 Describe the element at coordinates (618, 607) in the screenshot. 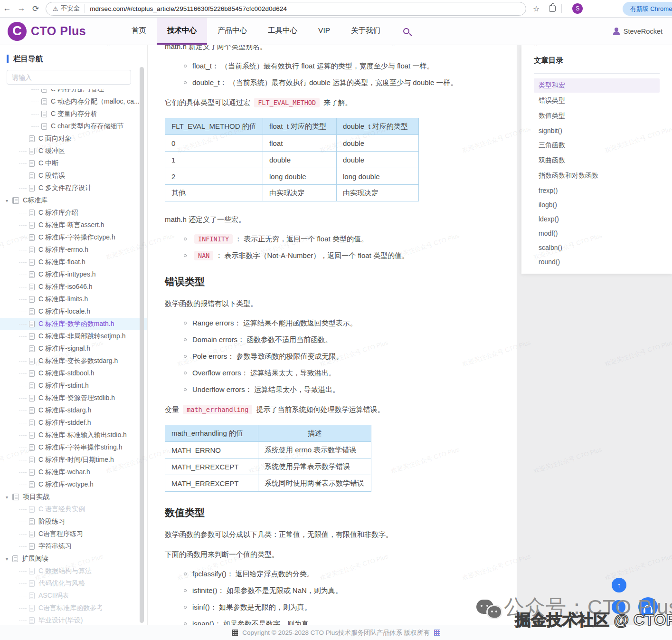

I see `scroll-to-bottom-button: ↓` at that location.